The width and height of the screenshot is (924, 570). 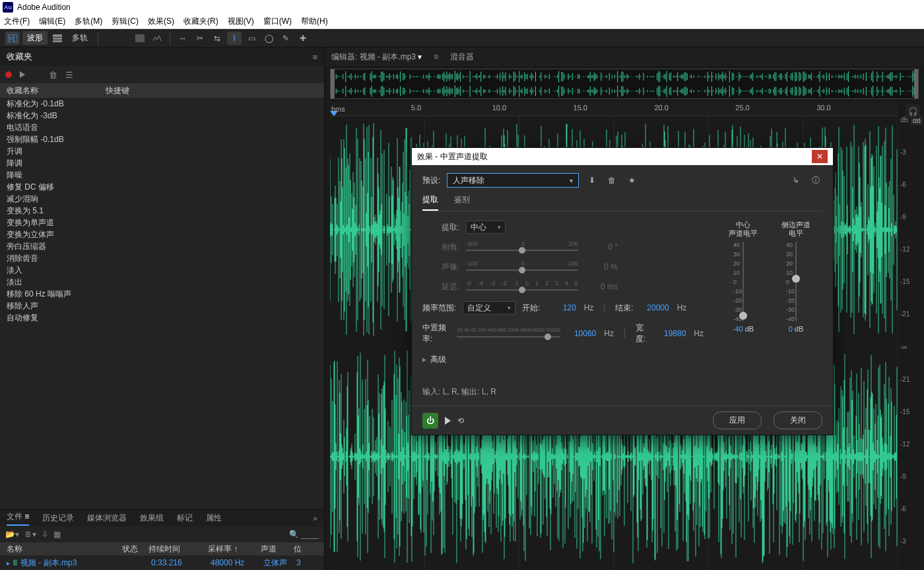 I want to click on favorite-item: 降噪, so click(x=162, y=175).